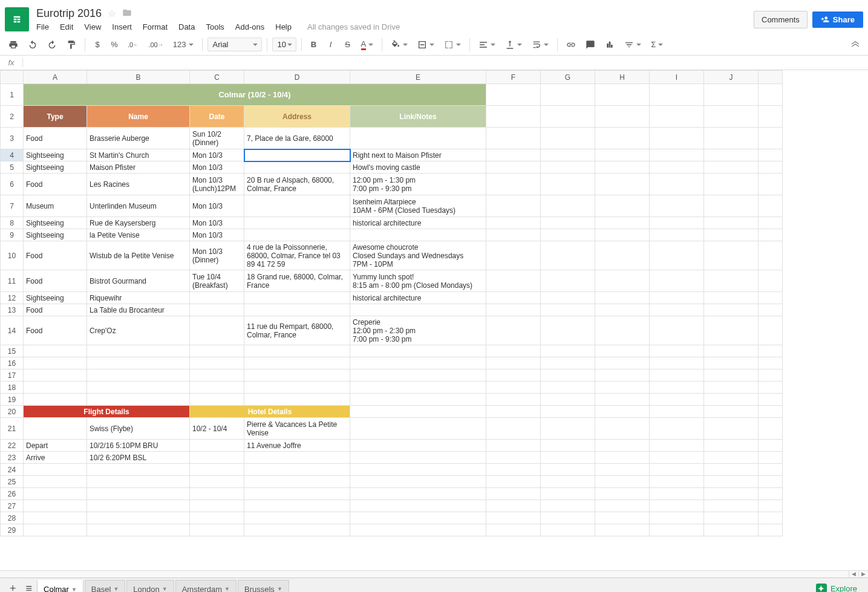 The image size is (868, 592). Describe the element at coordinates (139, 206) in the screenshot. I see `cell: Unterlinden Museum` at that location.